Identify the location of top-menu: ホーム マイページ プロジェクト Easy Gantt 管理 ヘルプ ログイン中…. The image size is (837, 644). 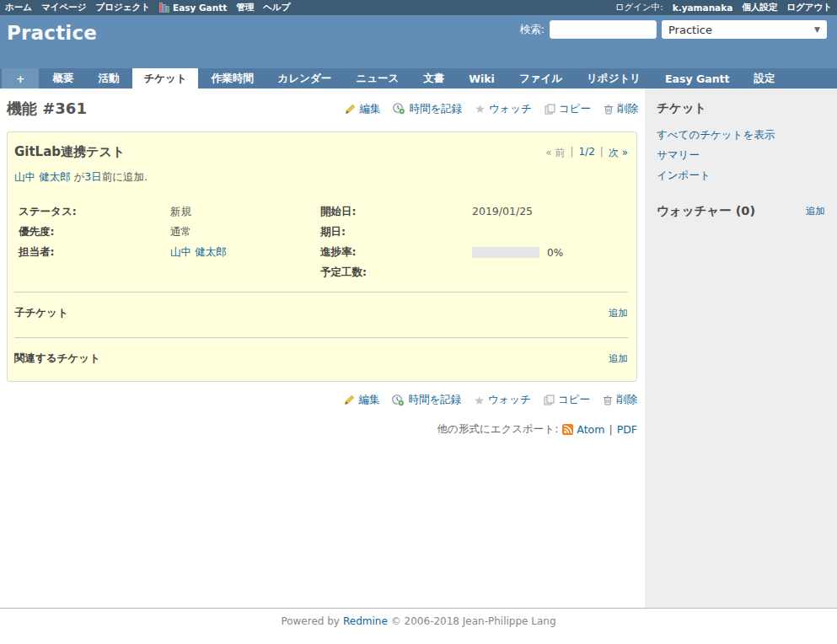
(418, 8).